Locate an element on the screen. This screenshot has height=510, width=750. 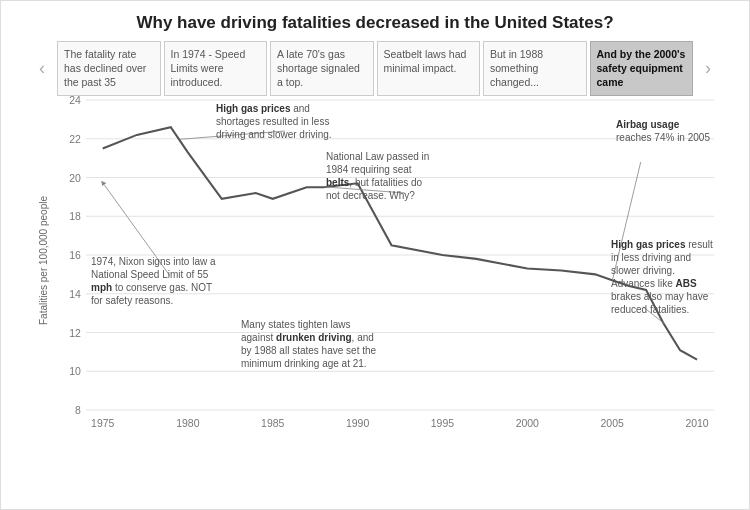
nav-card-1: In 1974 - Speed Limits were introduced. is located at coordinates (216, 68).